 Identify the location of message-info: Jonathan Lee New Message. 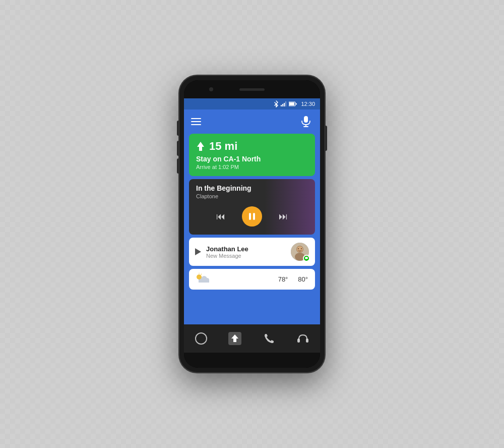
(246, 252).